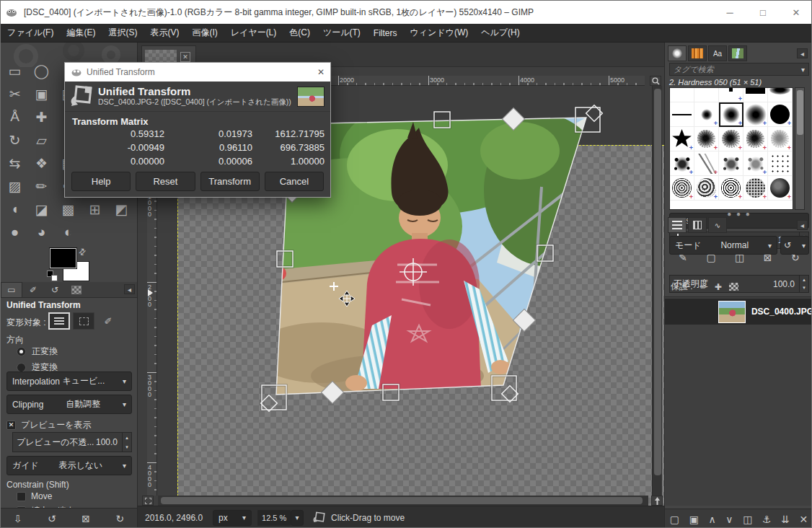  What do you see at coordinates (697, 225) in the screenshot?
I see `tab-channels` at bounding box center [697, 225].